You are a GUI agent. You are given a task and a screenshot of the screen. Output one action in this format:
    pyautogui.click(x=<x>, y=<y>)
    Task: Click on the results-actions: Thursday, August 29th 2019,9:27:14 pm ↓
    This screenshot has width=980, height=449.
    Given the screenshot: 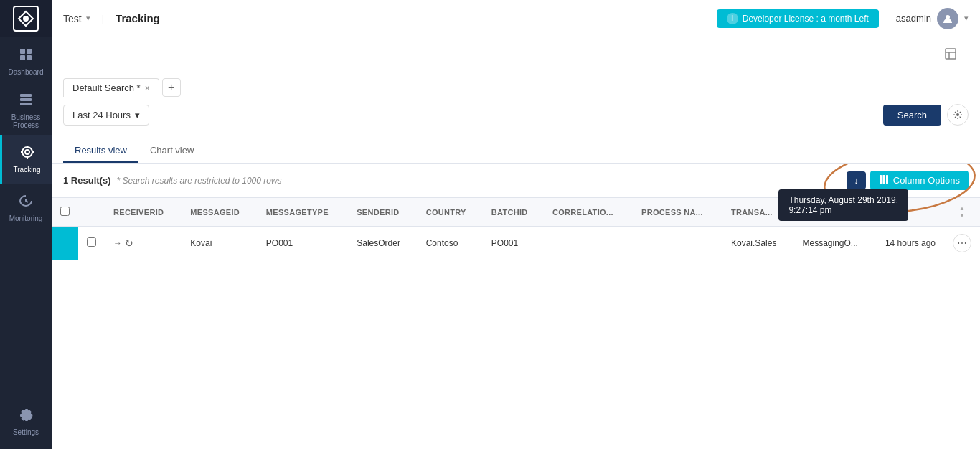 What is the action you would take?
    pyautogui.click(x=908, y=181)
    